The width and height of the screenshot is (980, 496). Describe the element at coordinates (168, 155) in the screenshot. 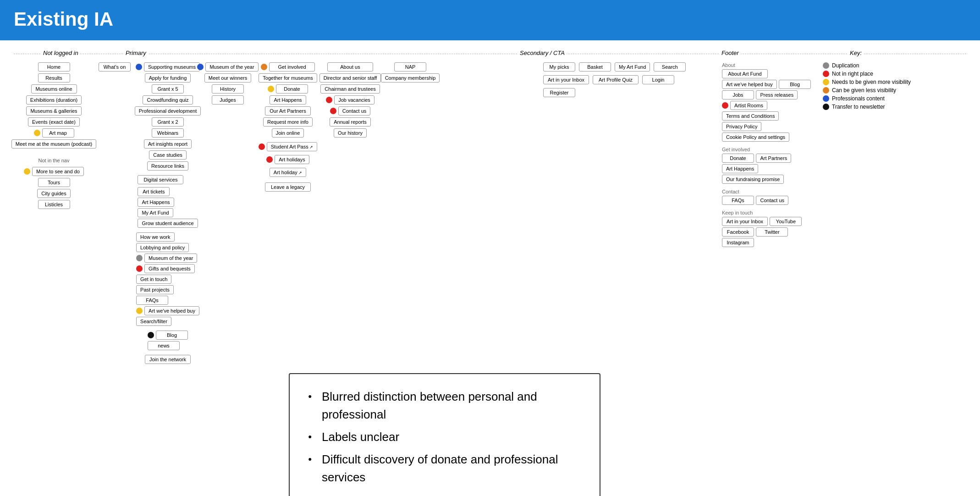

I see `case-studies: Case studies` at that location.